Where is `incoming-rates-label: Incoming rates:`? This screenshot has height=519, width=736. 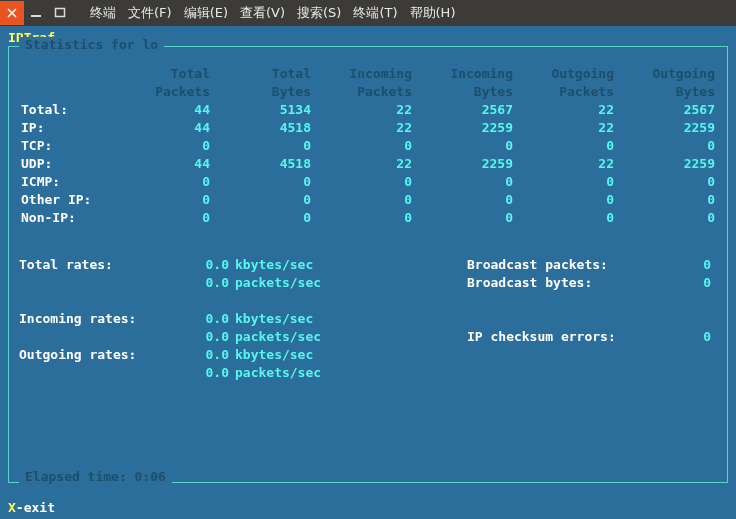 incoming-rates-label: Incoming rates: is located at coordinates (94, 318).